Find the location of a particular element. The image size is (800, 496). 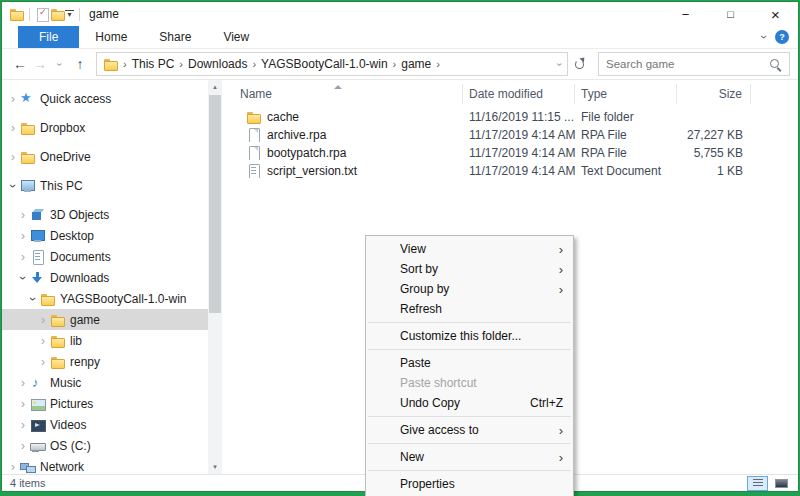

menu-item-label: View is located at coordinates (413, 249).